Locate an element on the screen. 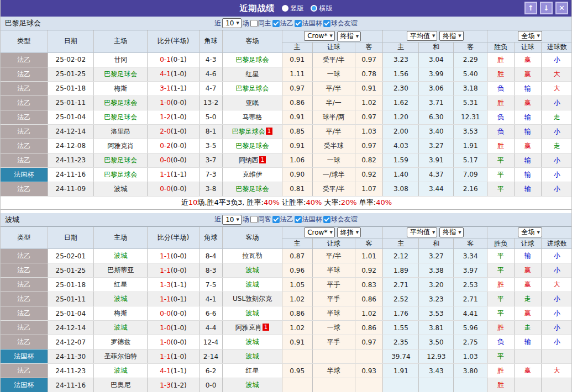  away-team-cell: 巴黎足球会1 is located at coordinates (253, 131).